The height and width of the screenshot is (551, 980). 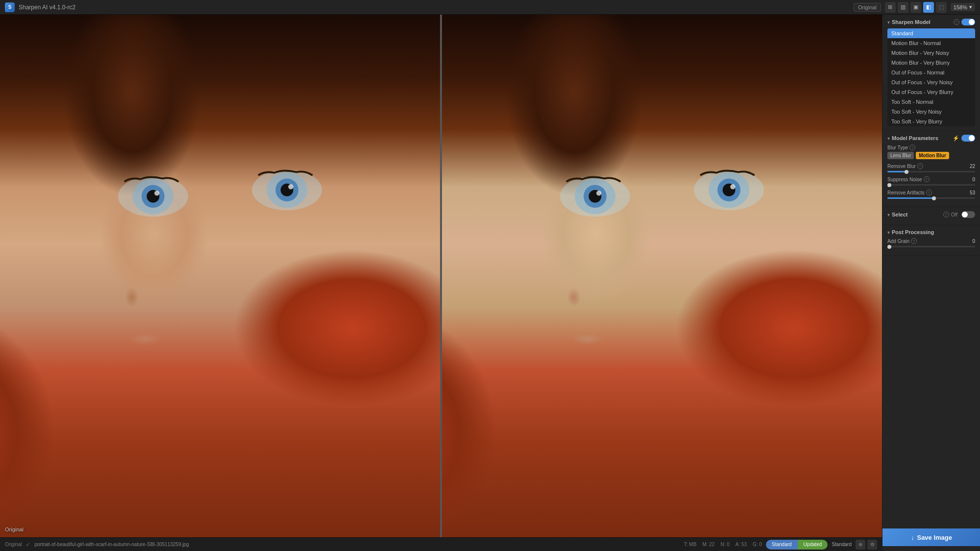 I want to click on updated-tab: Updated, so click(x=813, y=545).